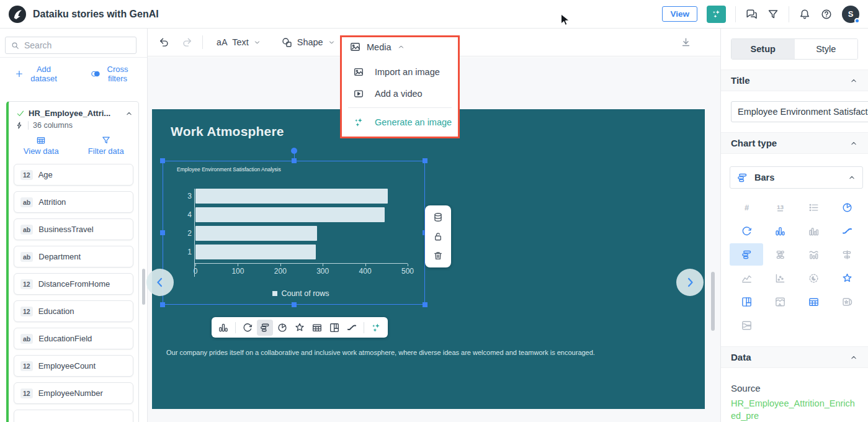 Image resolution: width=868 pixels, height=422 pixels. What do you see at coordinates (848, 207) in the screenshot?
I see `chart-type-pie-icon` at bounding box center [848, 207].